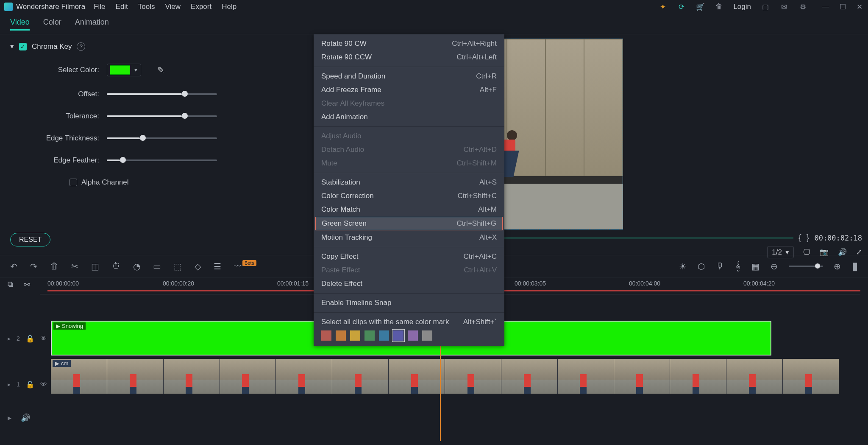 The height and width of the screenshot is (445, 868). What do you see at coordinates (23, 47) in the screenshot?
I see `chroma-key-checkbox: ✓` at bounding box center [23, 47].